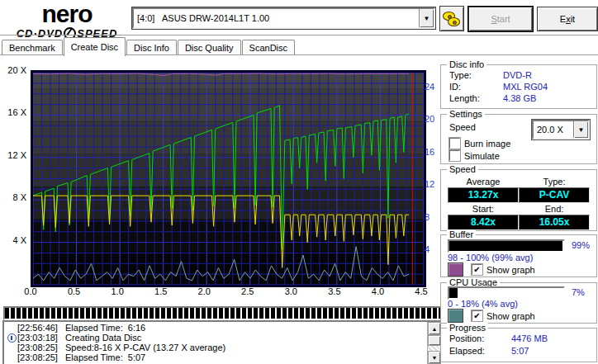 The height and width of the screenshot is (364, 598). I want to click on buffer-group: Buffer 99% 98 - 100% (99% avg) ✔ Show gr…, so click(519, 256).